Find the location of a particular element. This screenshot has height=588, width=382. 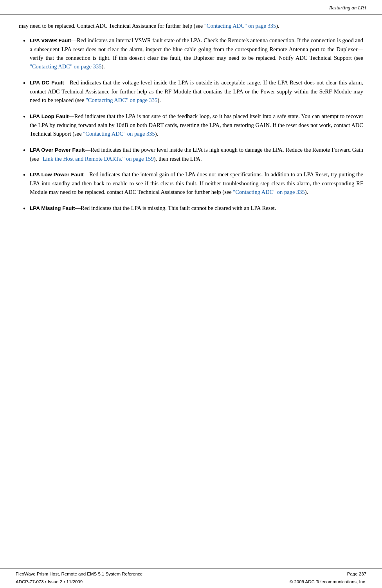

bullet-text: LPA Missing Fault—Red indicates that the… is located at coordinates (196, 208).